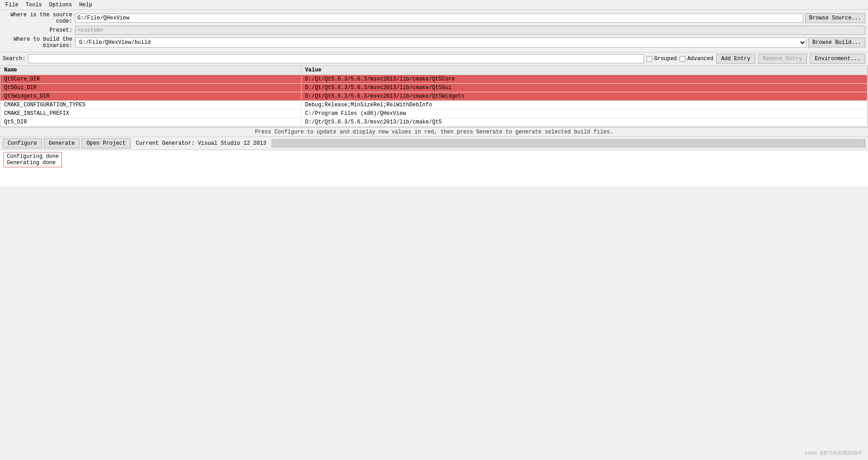  Describe the element at coordinates (665, 59) in the screenshot. I see `grouped-label: Grouped` at that location.